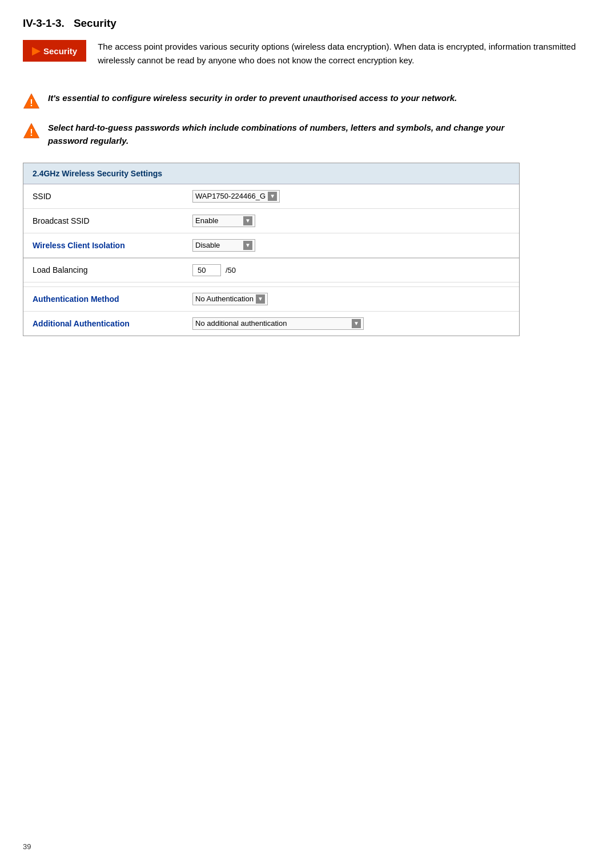 This screenshot has height=868, width=607. I want to click on settings-label-0: SSID, so click(103, 196).